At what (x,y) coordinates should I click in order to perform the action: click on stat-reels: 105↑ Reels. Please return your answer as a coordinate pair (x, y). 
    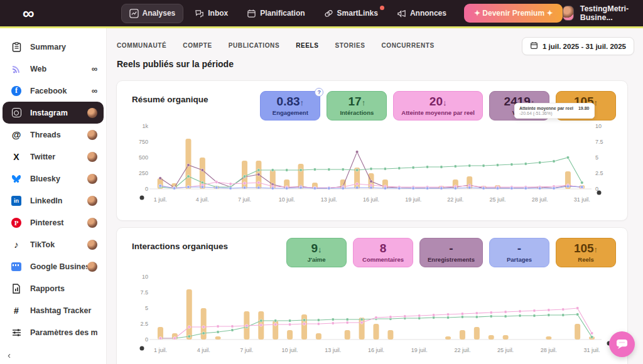
    Looking at the image, I should click on (586, 252).